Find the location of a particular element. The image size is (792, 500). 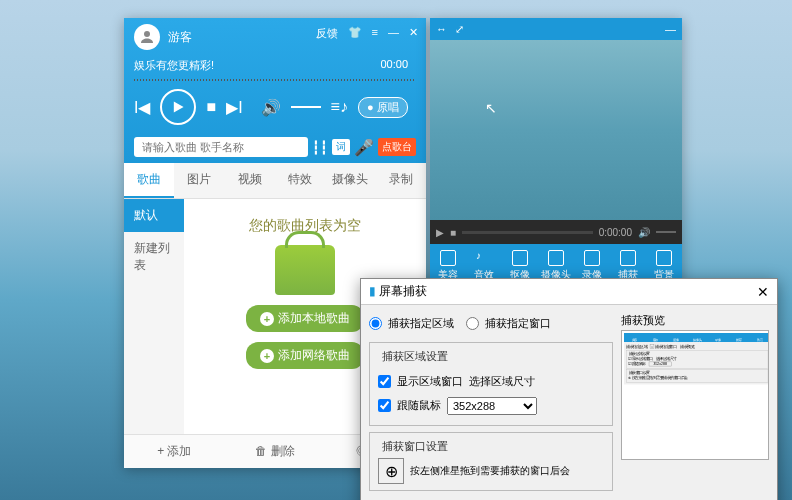

matting-icon is located at coordinates (520, 258).